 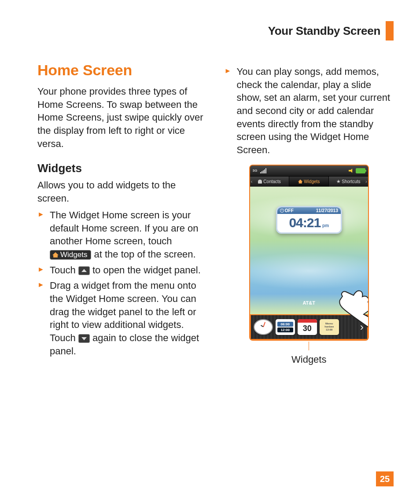 I want to click on status-icons, so click(x=357, y=171).